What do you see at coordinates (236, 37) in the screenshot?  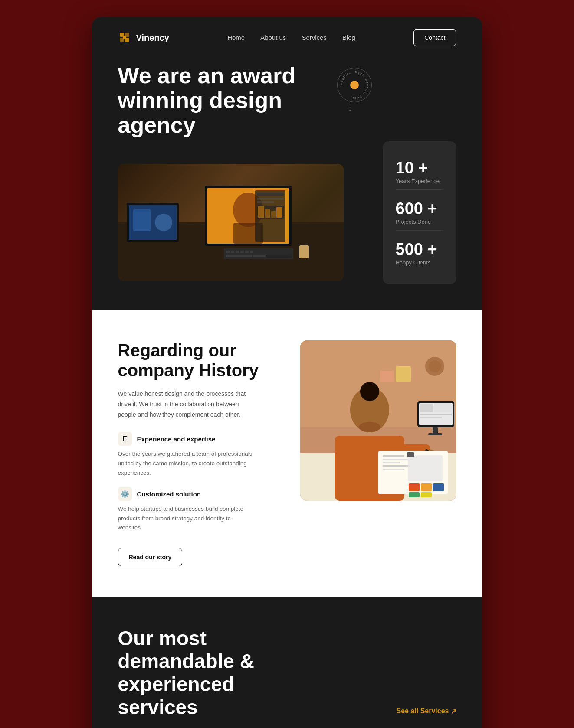 I see `nav-home: Home` at bounding box center [236, 37].